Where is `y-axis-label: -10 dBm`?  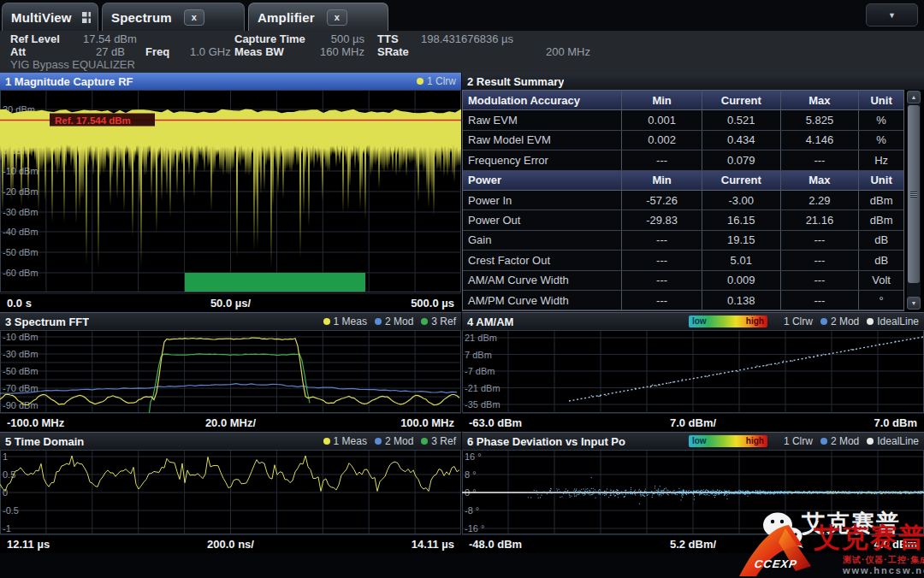
y-axis-label: -10 dBm is located at coordinates (21, 171).